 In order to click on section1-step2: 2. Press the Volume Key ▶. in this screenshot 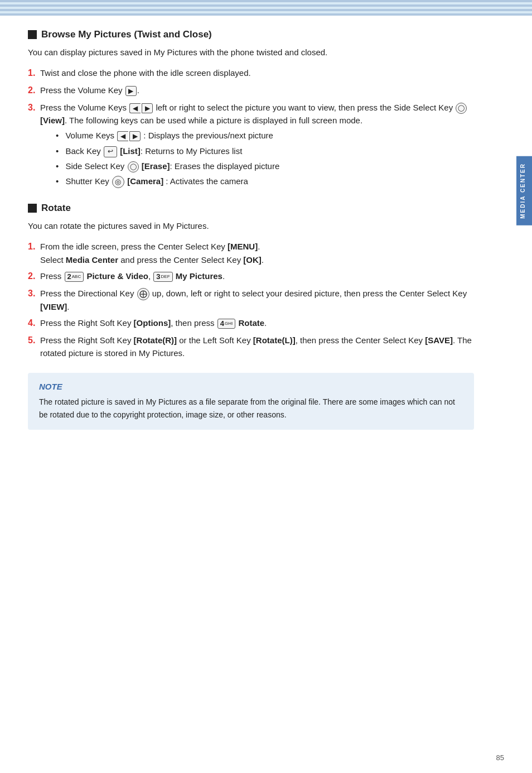, I will do `click(251, 90)`.